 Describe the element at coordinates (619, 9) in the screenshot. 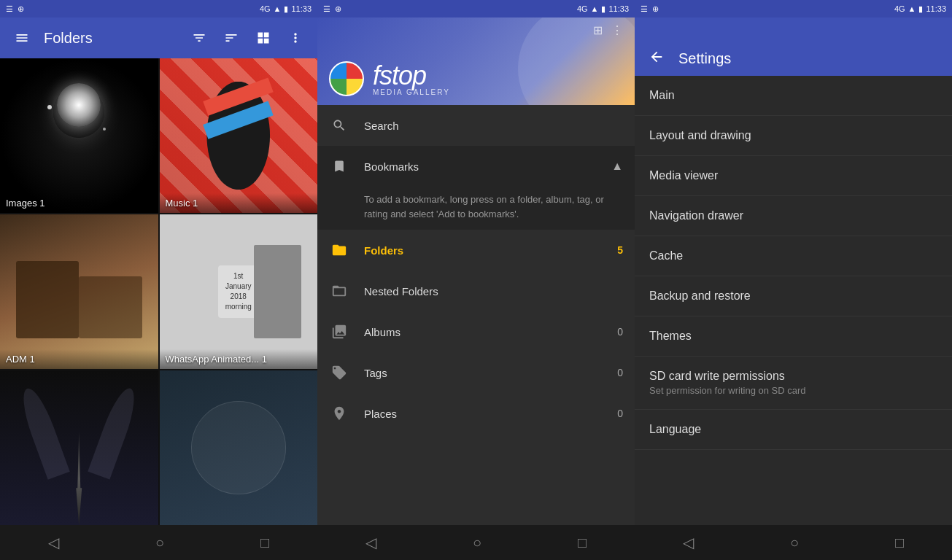

I see `time-label-2: 11:33` at that location.